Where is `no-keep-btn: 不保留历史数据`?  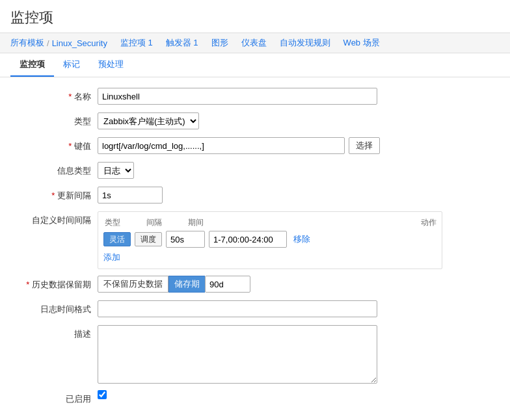 no-keep-btn: 不保留历史数据 is located at coordinates (133, 284).